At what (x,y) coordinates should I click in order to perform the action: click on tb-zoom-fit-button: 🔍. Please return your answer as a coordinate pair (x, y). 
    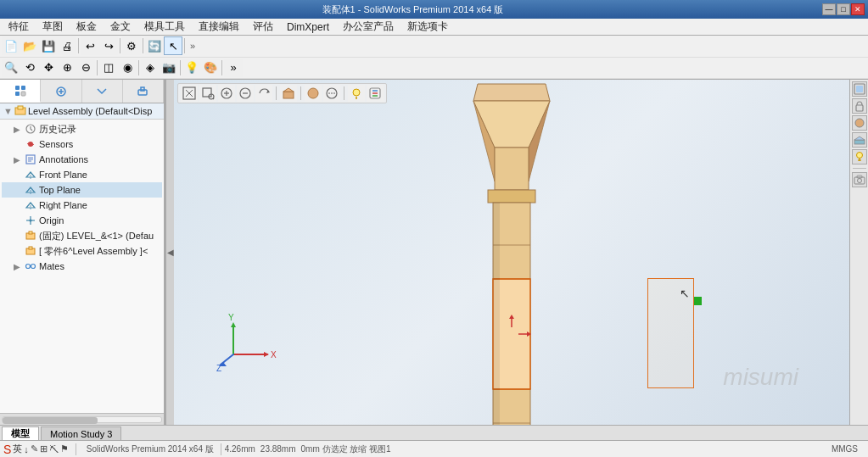
    Looking at the image, I should click on (11, 68).